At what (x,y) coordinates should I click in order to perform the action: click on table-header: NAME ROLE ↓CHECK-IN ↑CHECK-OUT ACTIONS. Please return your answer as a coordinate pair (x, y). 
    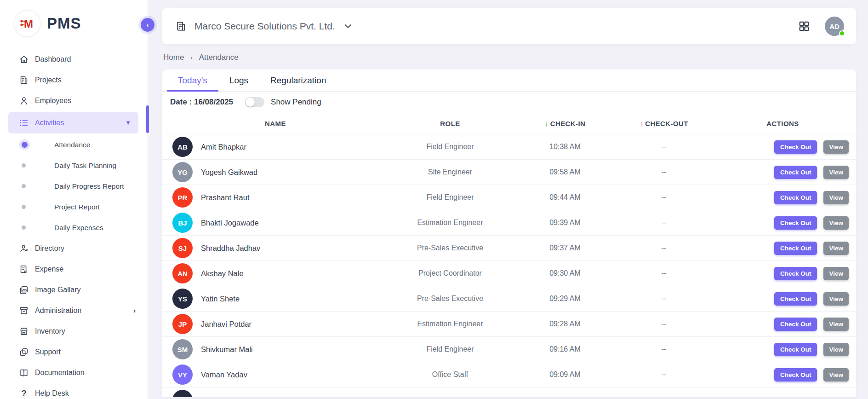
    Looking at the image, I should click on (509, 123).